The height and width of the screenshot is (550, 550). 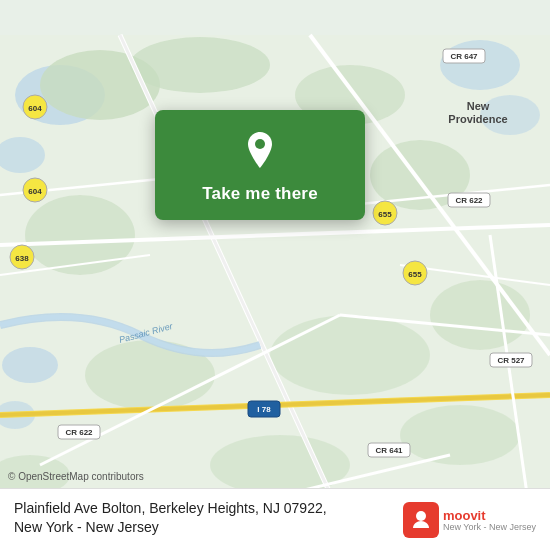 I want to click on svg-text: I 78, so click(x=264, y=410).